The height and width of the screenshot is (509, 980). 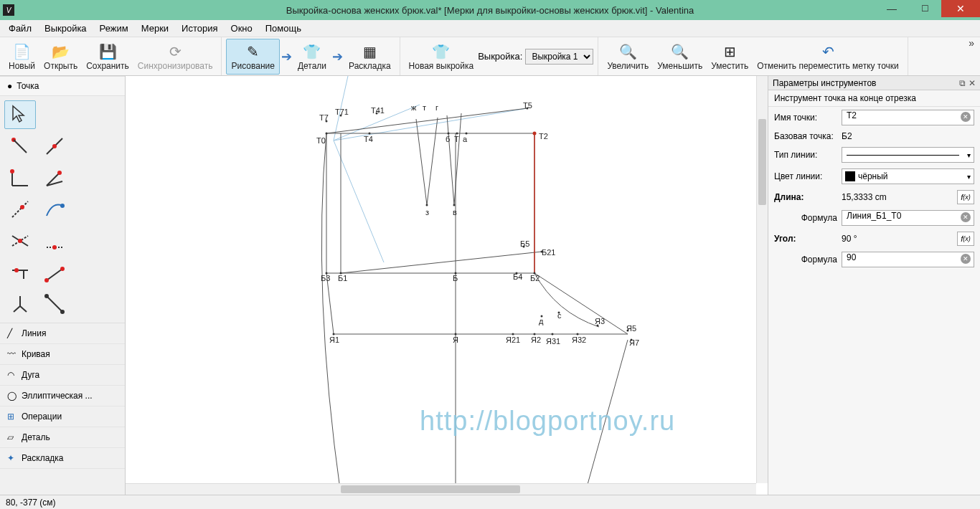 I want to click on properties-titlebar: Параметры инструментов ⧉✕, so click(x=874, y=83).